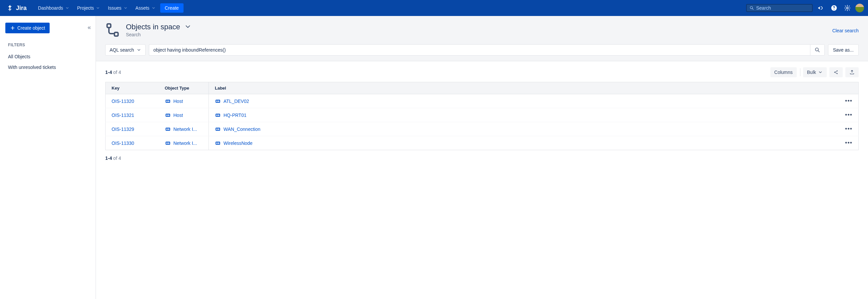 The image size is (868, 299). Describe the element at coordinates (482, 129) in the screenshot. I see `table-row: OIS-11329 Network I... WAN_Connection ••…` at that location.